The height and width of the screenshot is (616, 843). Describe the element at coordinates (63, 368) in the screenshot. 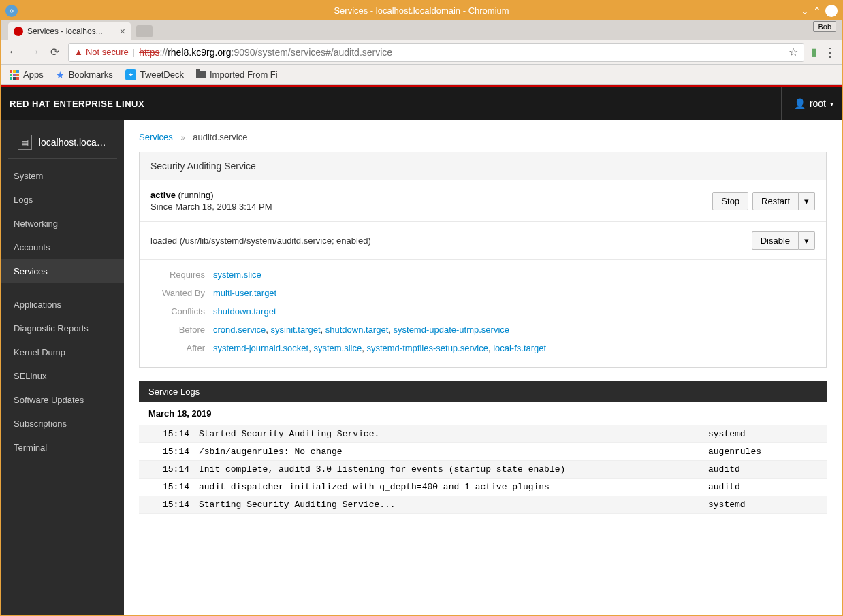

I see `sidebar: ▤ localhost.locald... SystemLogsNetworki…` at that location.